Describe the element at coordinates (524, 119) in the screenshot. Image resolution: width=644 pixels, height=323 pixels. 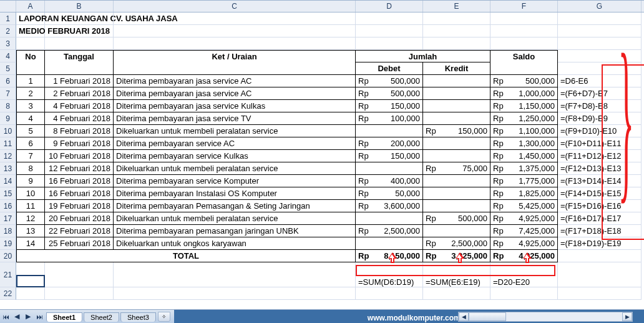
I see `cell-saldo: Rp1,250,000` at that location.